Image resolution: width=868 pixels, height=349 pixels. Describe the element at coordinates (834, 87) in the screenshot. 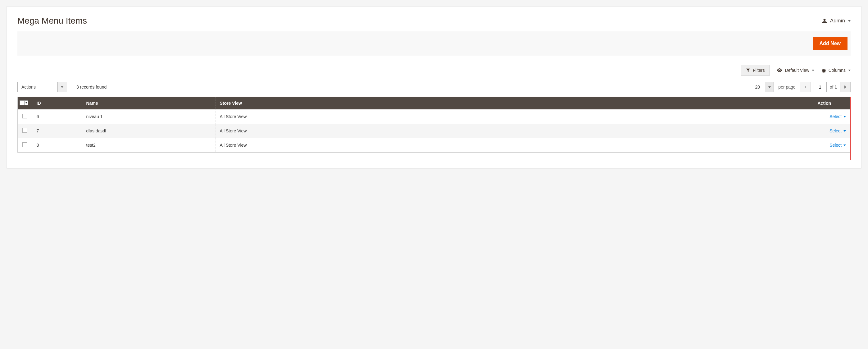

I see `total-pages-label: of 1` at that location.